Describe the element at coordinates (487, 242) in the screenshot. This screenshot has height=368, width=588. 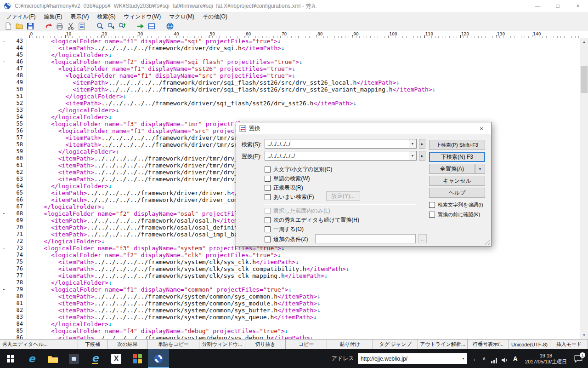
I see `resize-grip` at that location.